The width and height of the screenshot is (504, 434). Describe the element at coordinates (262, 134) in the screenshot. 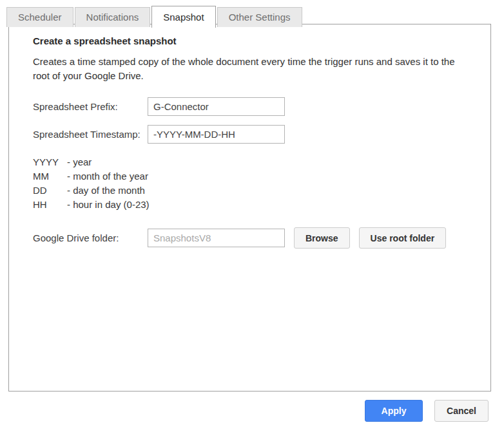

I see `spreadsheet-timestamp-row: Spreadsheet Timestamp:` at that location.